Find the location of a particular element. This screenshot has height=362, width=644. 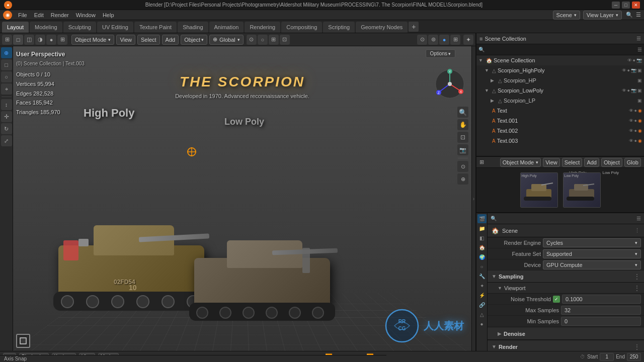

preview-select-btn: Select is located at coordinates (573, 162).